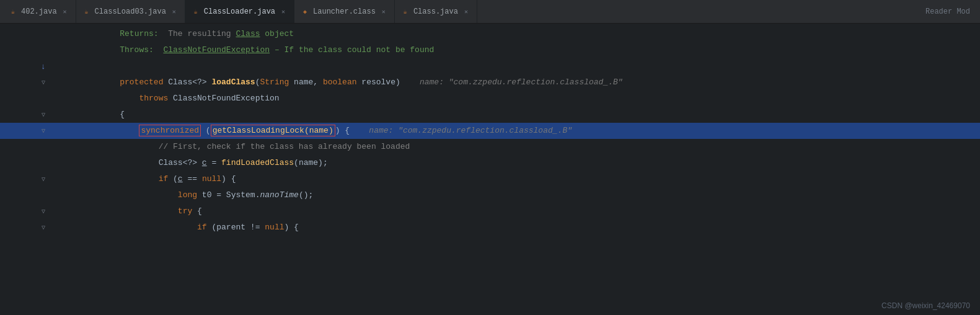 The height and width of the screenshot is (315, 980). Describe the element at coordinates (131, 11) in the screenshot. I see `tab-classload03: ☕ ClassLoad03.java ✕` at that location.